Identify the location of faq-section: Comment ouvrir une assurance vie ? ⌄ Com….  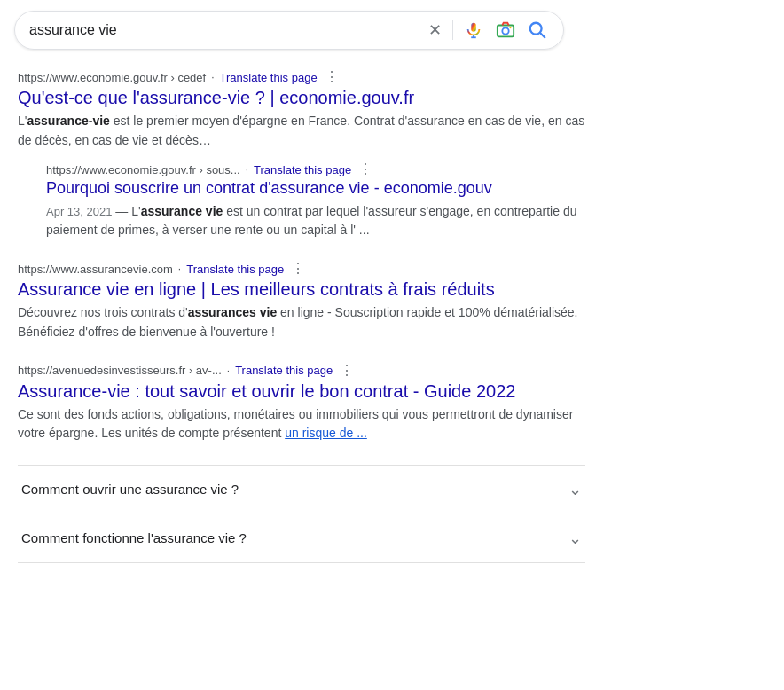
(302, 514).